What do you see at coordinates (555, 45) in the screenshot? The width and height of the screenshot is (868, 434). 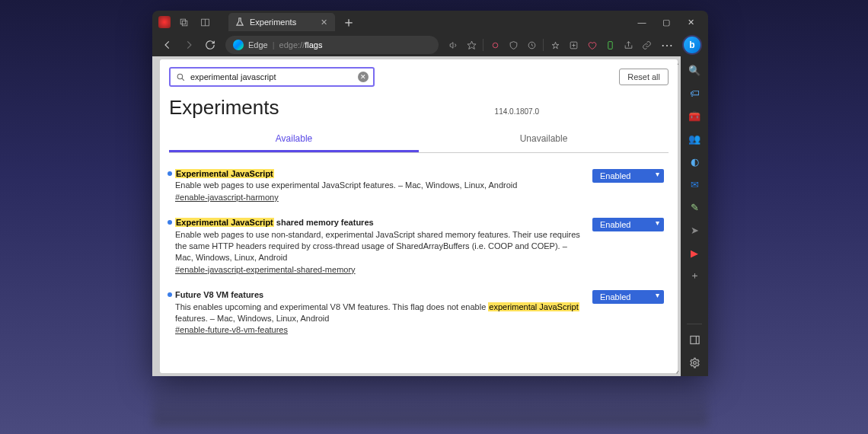 I see `favorites-bar-icon` at bounding box center [555, 45].